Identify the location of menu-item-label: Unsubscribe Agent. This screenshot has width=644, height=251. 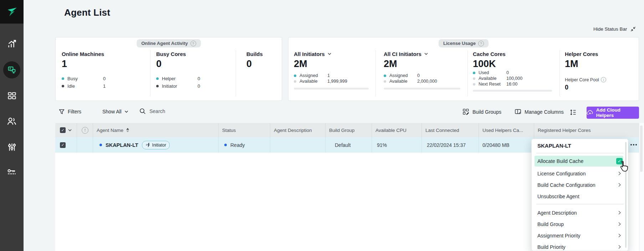
(558, 196).